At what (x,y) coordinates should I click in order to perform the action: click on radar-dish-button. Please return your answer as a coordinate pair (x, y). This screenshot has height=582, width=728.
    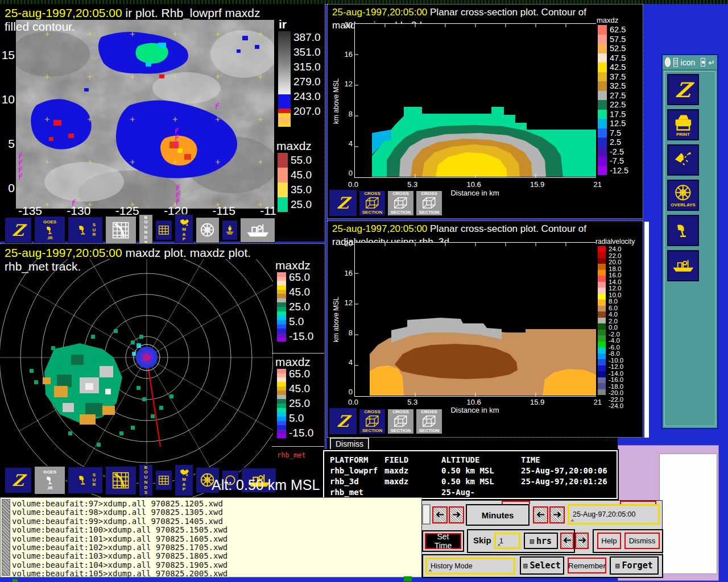
    Looking at the image, I should click on (683, 231).